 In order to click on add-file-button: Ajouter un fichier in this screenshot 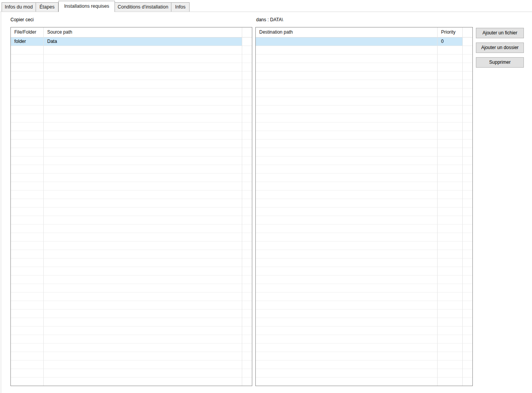, I will do `click(500, 33)`.